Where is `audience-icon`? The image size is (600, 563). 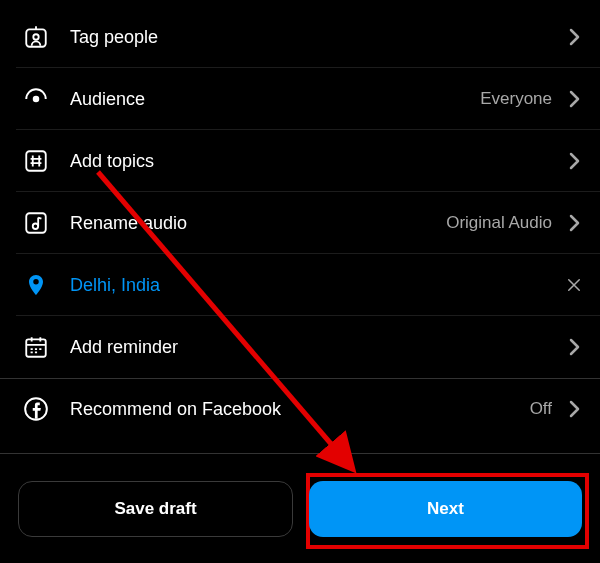
audience-icon is located at coordinates (36, 99).